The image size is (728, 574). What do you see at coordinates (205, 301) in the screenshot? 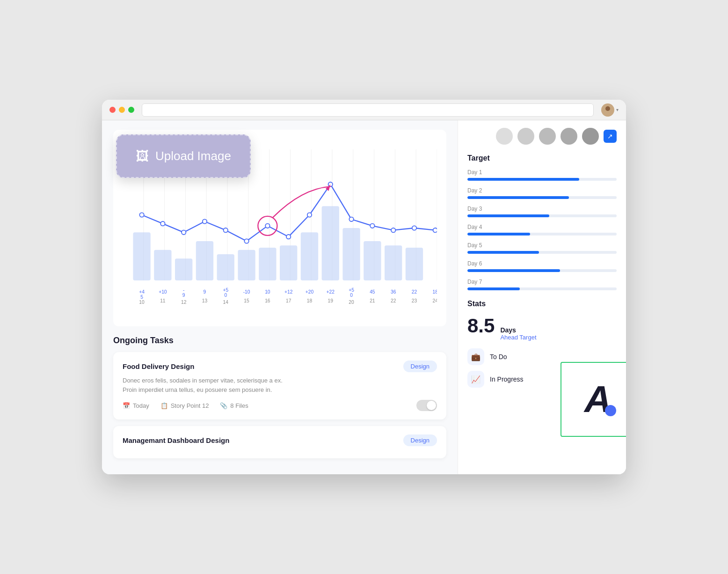
I see `svg-text: 13` at bounding box center [205, 301].